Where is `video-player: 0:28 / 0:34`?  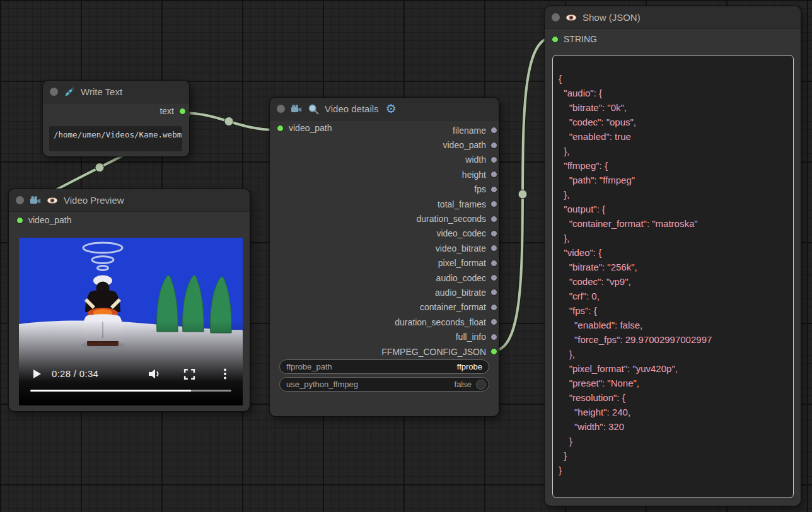 video-player: 0:28 / 0:34 is located at coordinates (131, 322).